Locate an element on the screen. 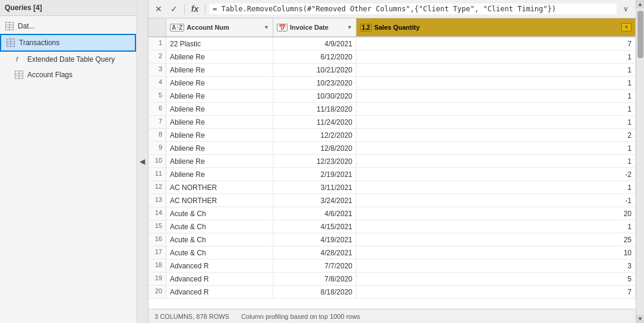 The height and width of the screenshot is (323, 644). cell-account: Acute & Ch is located at coordinates (220, 253).